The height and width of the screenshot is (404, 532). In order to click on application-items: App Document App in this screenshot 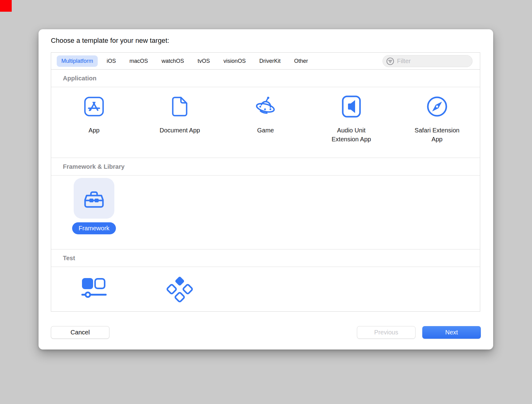, I will do `click(266, 123)`.